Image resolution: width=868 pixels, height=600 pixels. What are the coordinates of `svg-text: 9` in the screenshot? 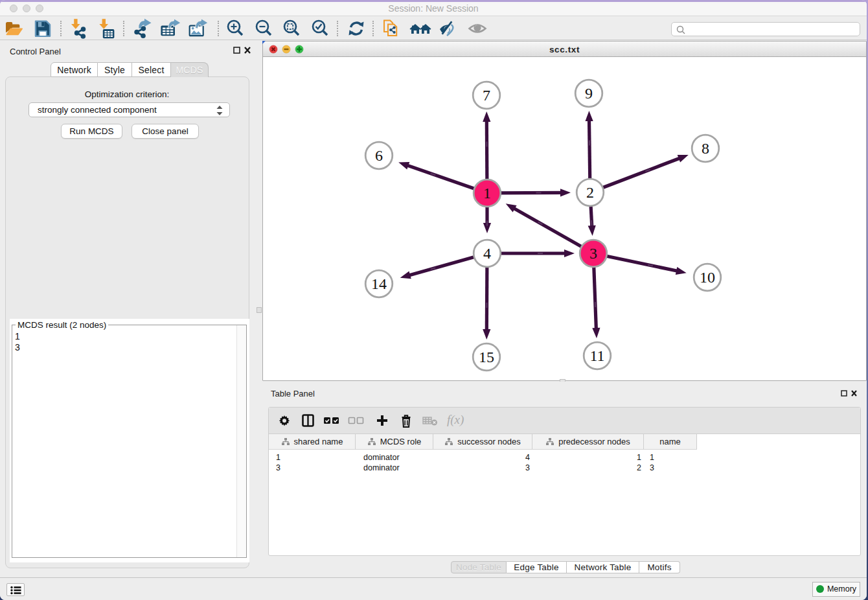 It's located at (589, 93).